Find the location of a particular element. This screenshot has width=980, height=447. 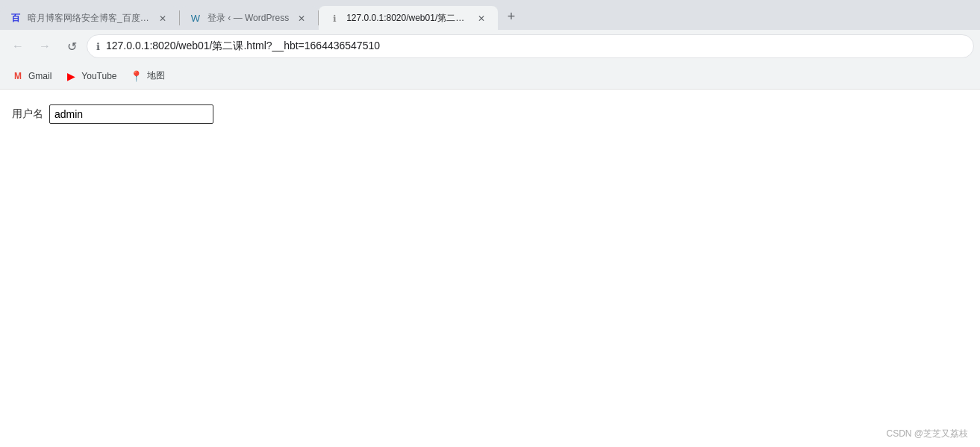

tab-bar: 百 暗月博客网络安全博客_百度搜索 ✕ W 登录 ‹ — WordPress ✕… is located at coordinates (490, 15).